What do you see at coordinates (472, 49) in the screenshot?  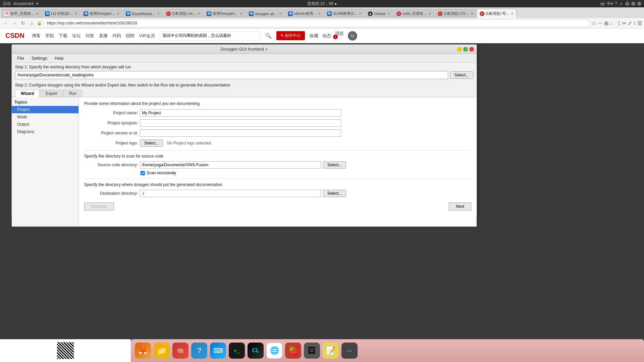 I see `window-close-button` at bounding box center [472, 49].